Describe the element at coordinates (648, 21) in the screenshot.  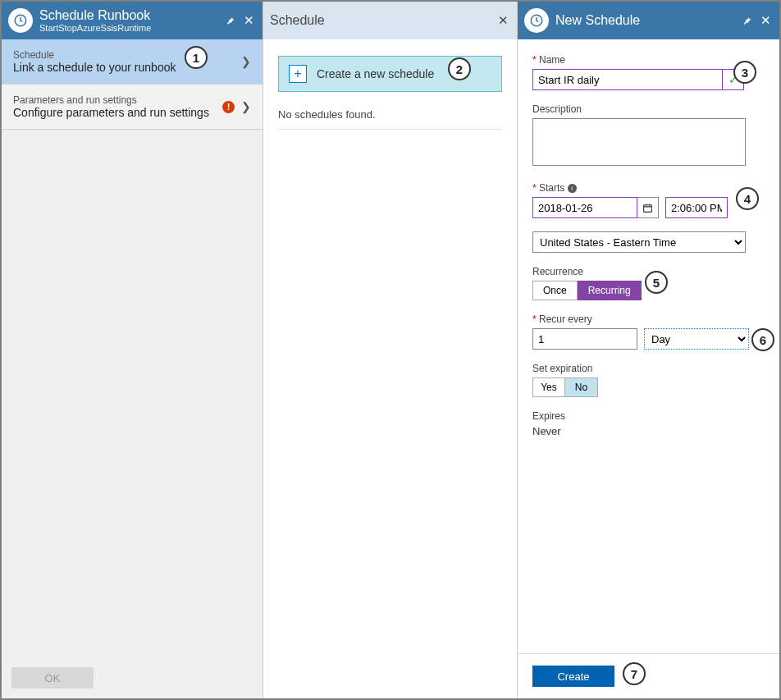
I see `blade3-header: New Schedule ✕` at that location.